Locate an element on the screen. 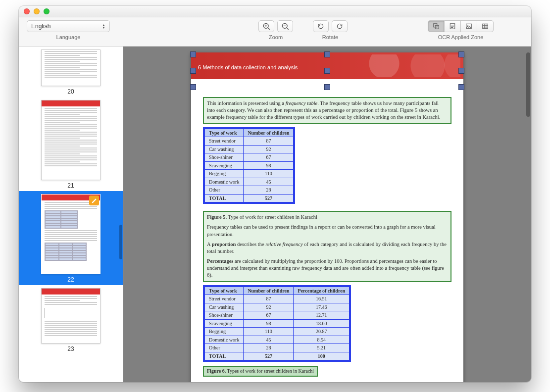  zoom-in-icon is located at coordinates (266, 27).